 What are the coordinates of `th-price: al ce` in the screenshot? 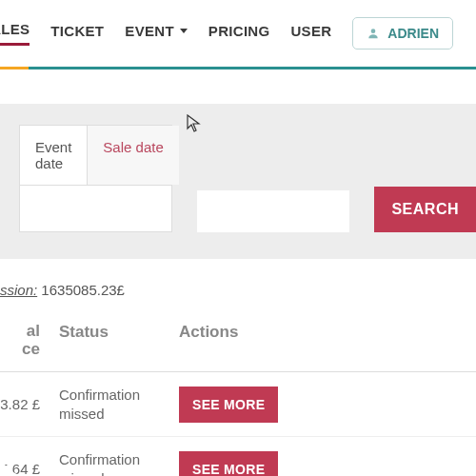 It's located at (24, 341).